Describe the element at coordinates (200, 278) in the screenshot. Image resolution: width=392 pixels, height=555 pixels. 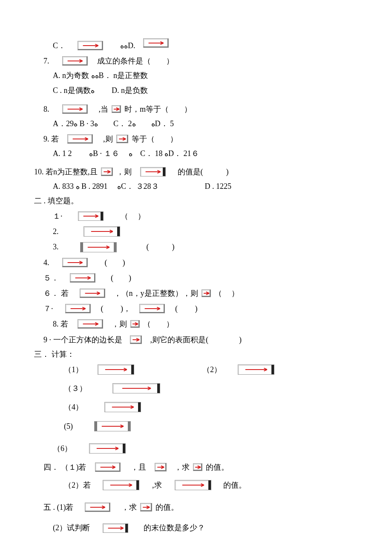
I see `fill-5: ５． ( )` at that location.